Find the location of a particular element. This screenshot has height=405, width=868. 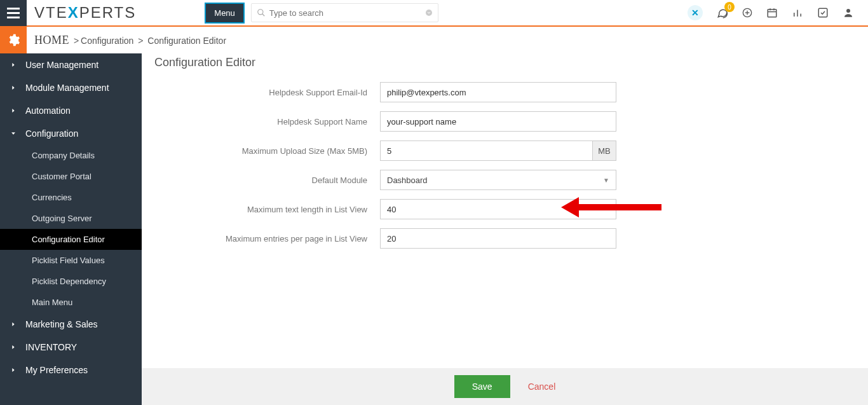

label-helpdesk-email: Helpdesk Support Email-Id is located at coordinates (267, 93).